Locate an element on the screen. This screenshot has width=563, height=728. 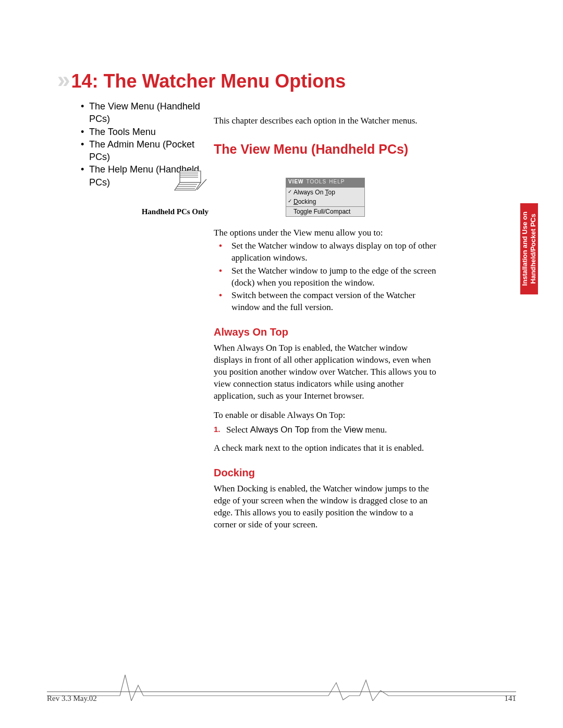
handheld-pc-icon is located at coordinates (190, 182).